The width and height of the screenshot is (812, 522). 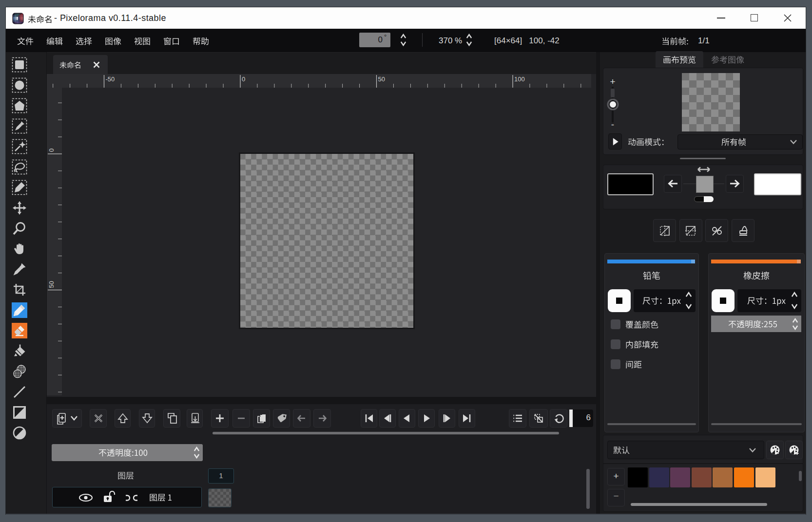 What do you see at coordinates (520, 79) in the screenshot?
I see `svg-text: 100` at bounding box center [520, 79].